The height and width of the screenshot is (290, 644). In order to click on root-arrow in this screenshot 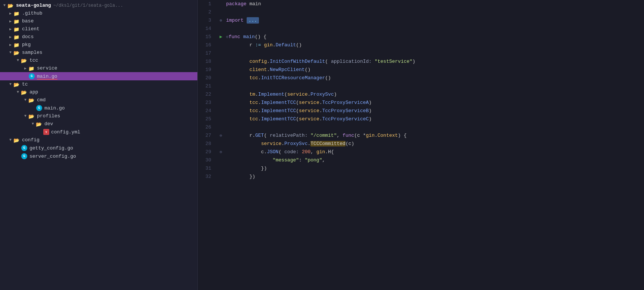, I will do `click(4, 5)`.